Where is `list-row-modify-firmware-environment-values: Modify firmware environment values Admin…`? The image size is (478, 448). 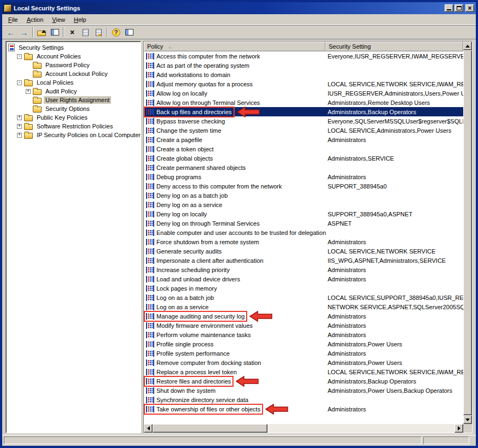
list-row-modify-firmware-environment-values: Modify firmware environment values Admin… is located at coordinates (304, 326).